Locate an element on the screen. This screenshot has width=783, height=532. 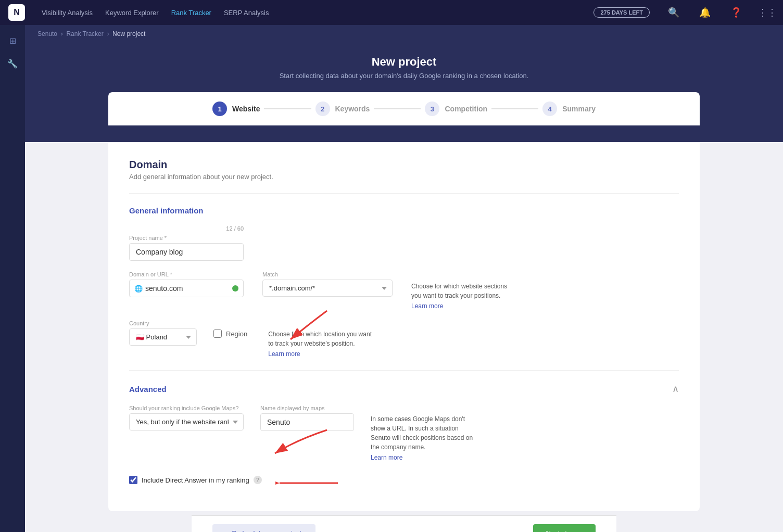
step-3-number: 3 is located at coordinates (432, 109).